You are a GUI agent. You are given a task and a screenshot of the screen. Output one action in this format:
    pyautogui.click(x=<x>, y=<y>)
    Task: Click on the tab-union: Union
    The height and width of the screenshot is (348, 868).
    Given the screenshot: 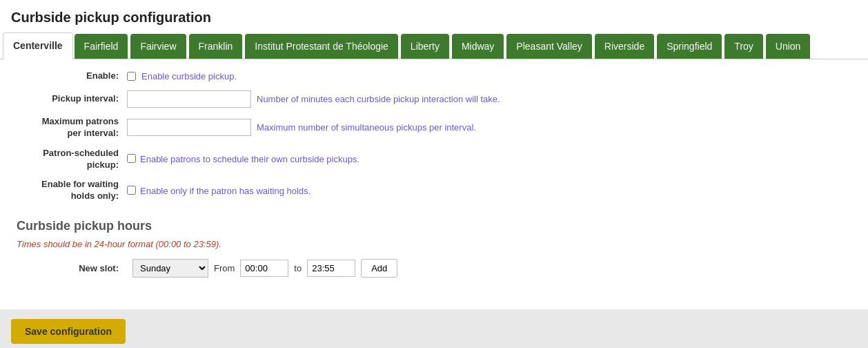 What is the action you would take?
    pyautogui.click(x=788, y=46)
    